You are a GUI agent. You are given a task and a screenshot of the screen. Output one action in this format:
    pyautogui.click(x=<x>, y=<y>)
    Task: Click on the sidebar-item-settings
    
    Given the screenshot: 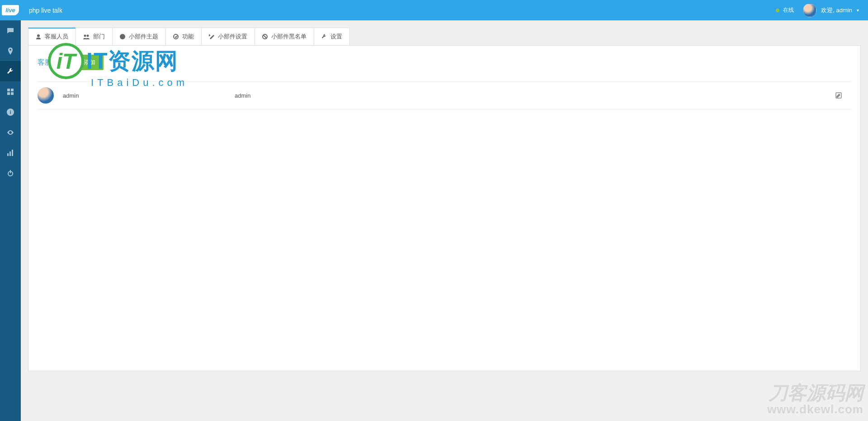 What is the action you would take?
    pyautogui.click(x=10, y=71)
    